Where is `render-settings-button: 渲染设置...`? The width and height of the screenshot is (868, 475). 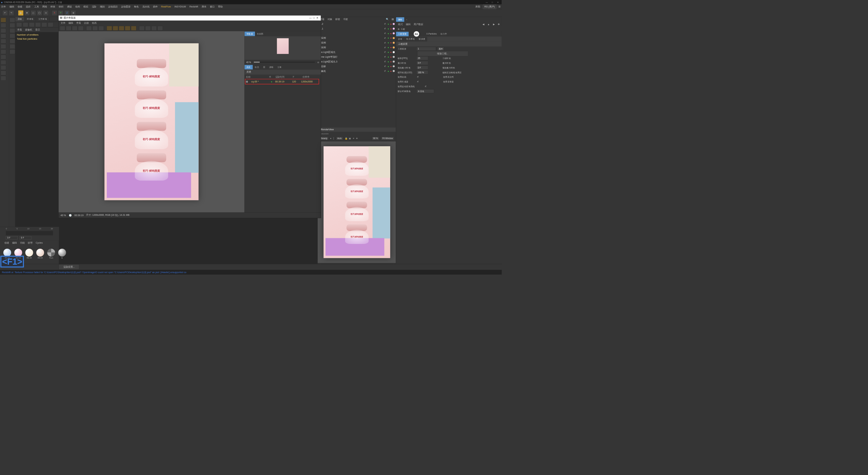 render-settings-button: 渲染设置... is located at coordinates (69, 267).